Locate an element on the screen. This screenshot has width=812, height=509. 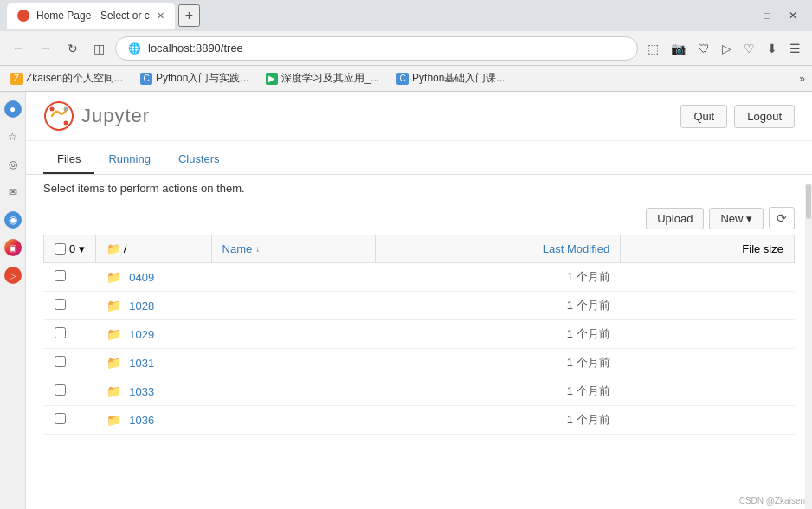
logout-button: Logout is located at coordinates (764, 116).